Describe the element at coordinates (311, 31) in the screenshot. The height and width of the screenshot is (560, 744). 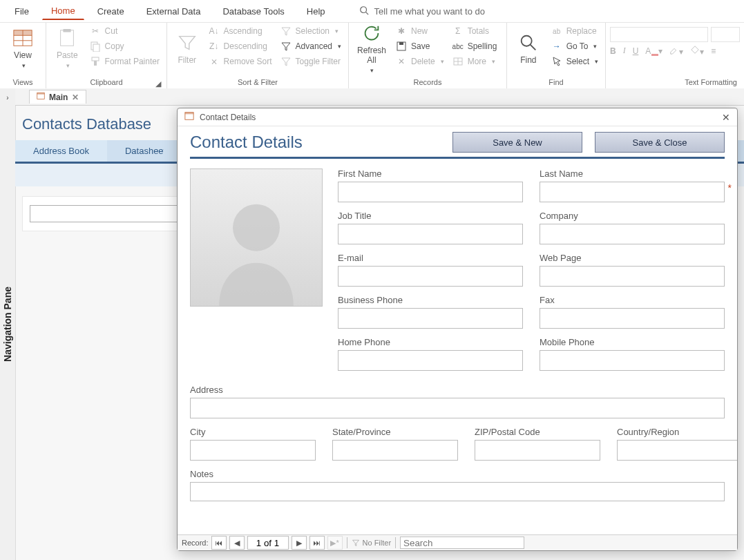
I see `selection-button: Selection▾` at that location.